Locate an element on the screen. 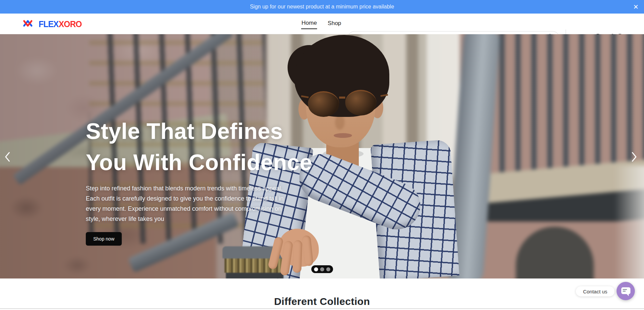 The height and width of the screenshot is (310, 644). model-lips is located at coordinates (343, 136).